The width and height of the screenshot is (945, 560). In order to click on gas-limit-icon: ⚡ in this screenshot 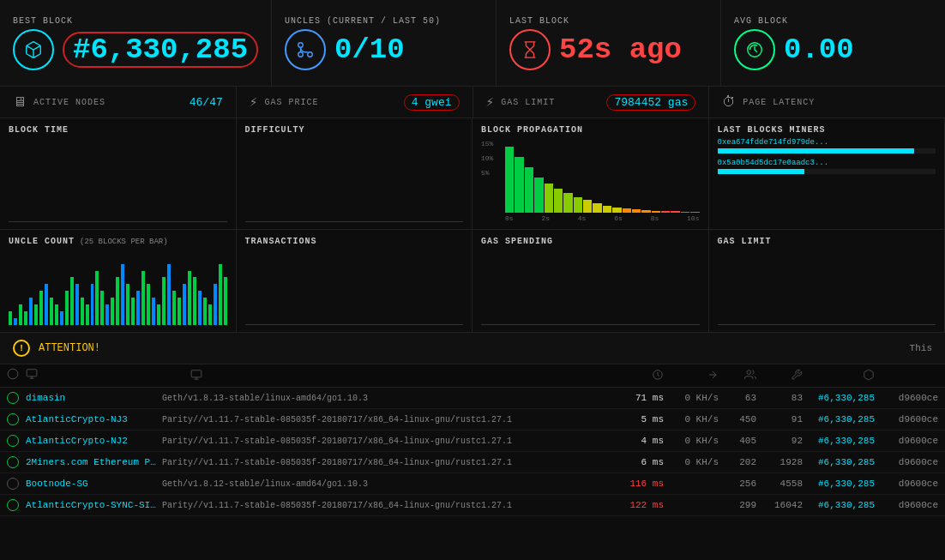, I will do `click(491, 102)`.